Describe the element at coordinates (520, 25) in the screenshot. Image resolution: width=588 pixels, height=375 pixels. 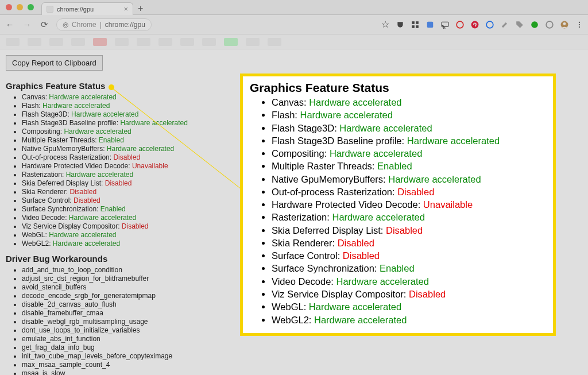
I see `tag-icon` at that location.